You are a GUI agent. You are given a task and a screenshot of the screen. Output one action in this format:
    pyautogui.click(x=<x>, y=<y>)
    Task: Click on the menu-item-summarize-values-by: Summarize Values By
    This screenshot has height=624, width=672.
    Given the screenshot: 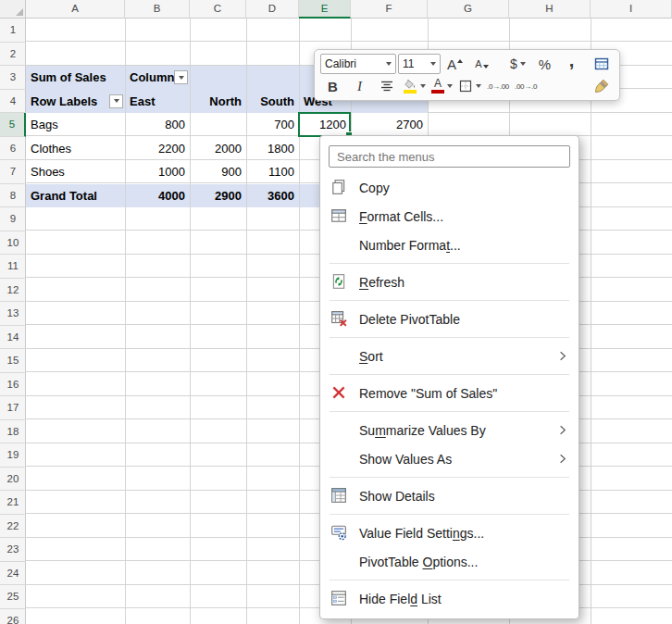 What is the action you would take?
    pyautogui.click(x=450, y=430)
    